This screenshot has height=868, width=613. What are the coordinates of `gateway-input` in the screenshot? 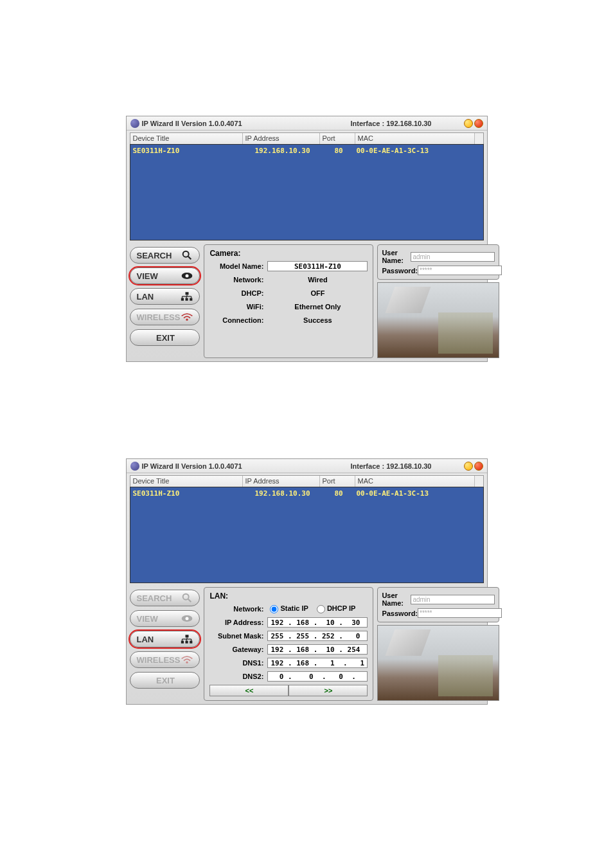 It's located at (317, 649).